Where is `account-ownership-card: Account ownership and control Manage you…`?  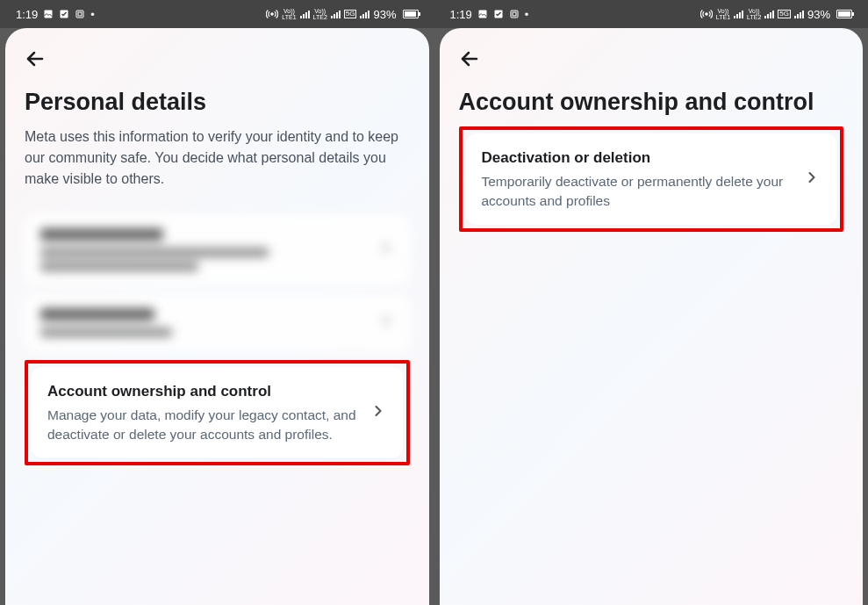 account-ownership-card: Account ownership and control Manage you… is located at coordinates (218, 413).